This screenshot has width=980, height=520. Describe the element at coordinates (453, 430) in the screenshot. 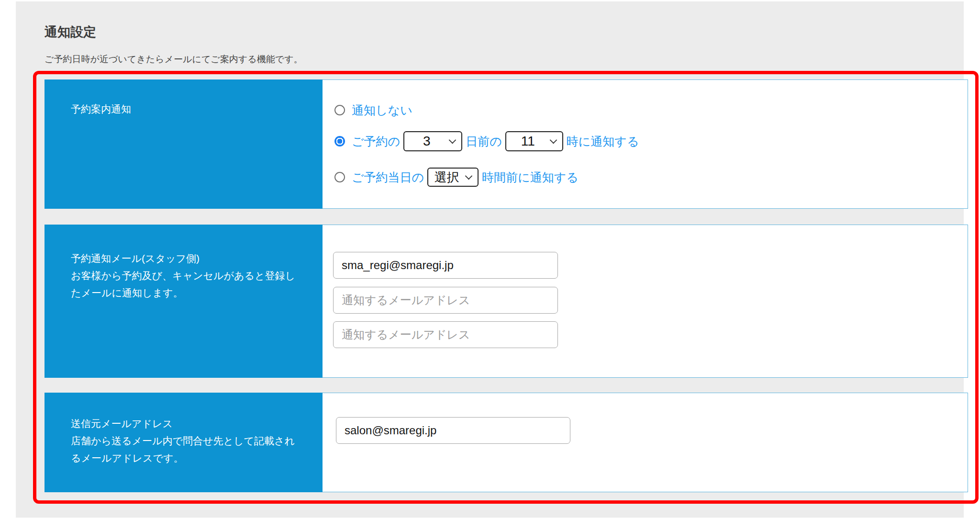

I see `sender-mail-input` at that location.